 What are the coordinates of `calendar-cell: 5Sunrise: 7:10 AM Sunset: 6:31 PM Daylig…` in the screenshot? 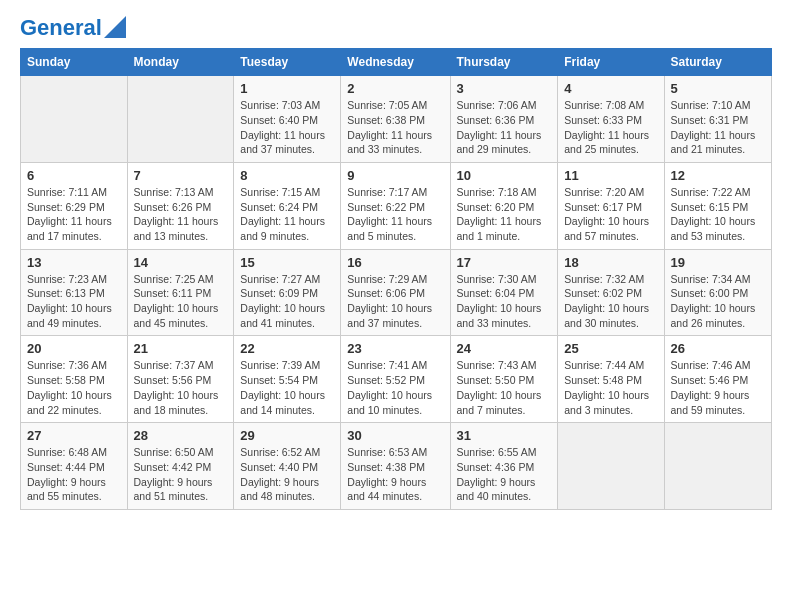 It's located at (718, 120).